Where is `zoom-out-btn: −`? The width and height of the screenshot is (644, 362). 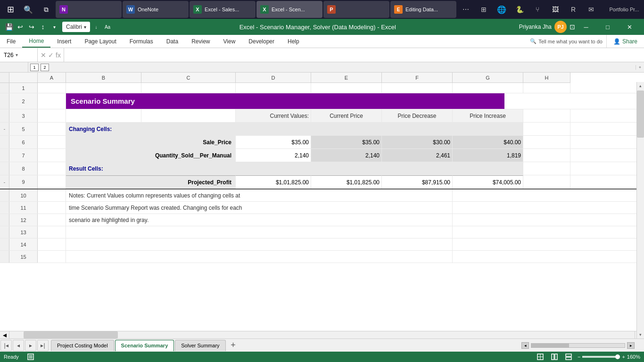 zoom-out-btn: − is located at coordinates (579, 357).